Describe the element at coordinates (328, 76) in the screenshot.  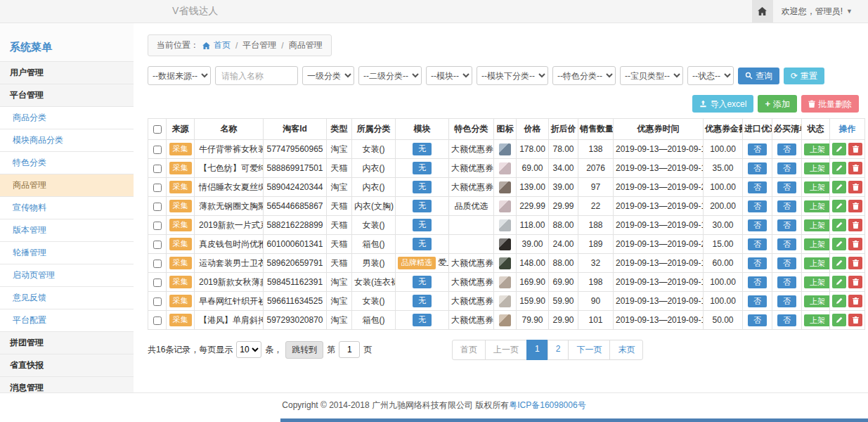
I see `level1-category-select: 一级分类` at that location.